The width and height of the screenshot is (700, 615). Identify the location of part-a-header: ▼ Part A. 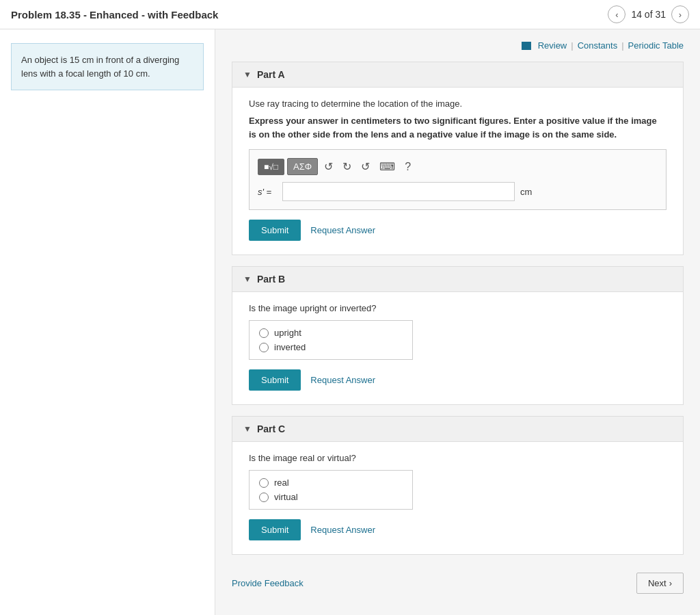
(458, 75).